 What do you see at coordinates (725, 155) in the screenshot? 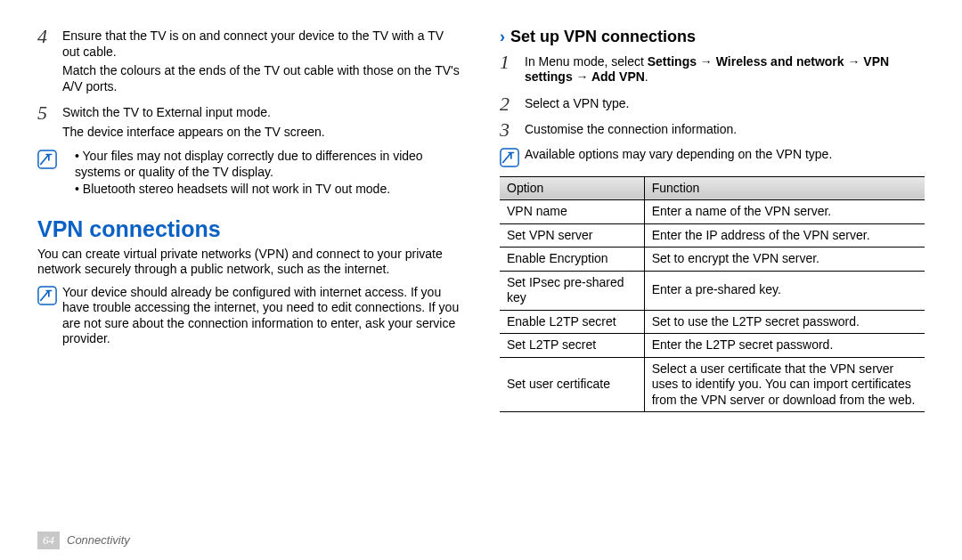
I see `note-text: Available options may vary depending on …` at bounding box center [725, 155].